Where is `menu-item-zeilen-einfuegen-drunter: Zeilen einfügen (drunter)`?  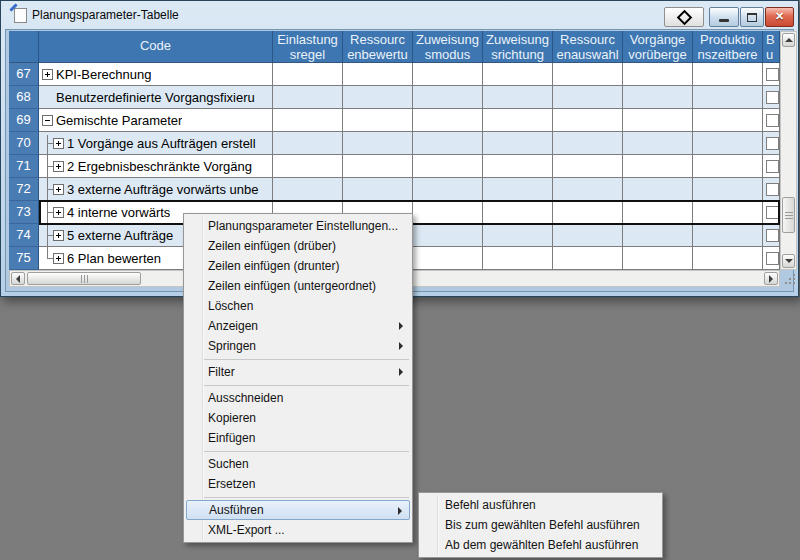 menu-item-zeilen-einfuegen-drunter: Zeilen einfügen (drunter) is located at coordinates (298, 266).